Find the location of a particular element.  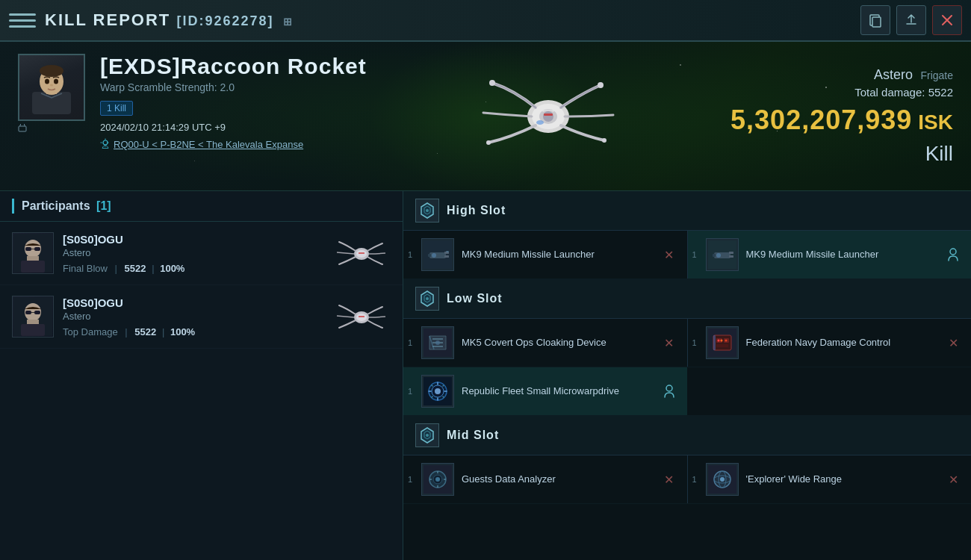

analyzer-remove: ✕ is located at coordinates (669, 479).